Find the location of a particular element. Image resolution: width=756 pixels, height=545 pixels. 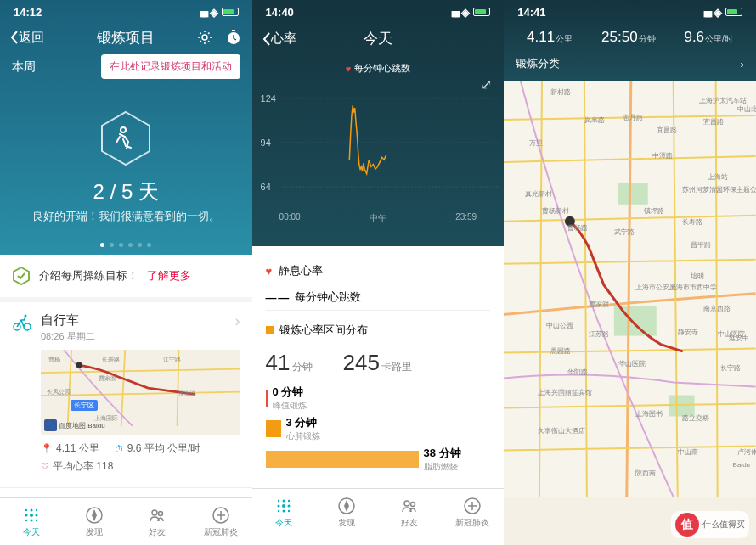

zone-bar-row: 38 分钟脂肪燃烧 is located at coordinates (379, 459).